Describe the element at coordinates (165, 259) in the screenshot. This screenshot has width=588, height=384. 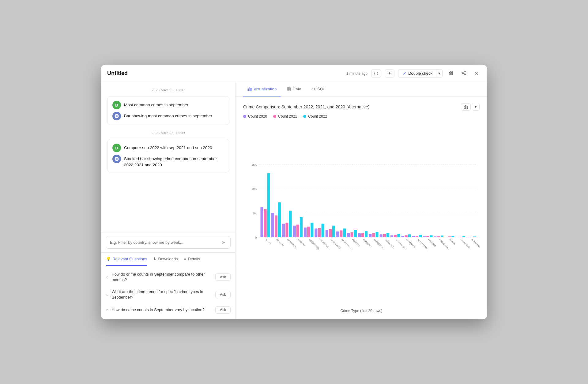
I see `tab-downloads: ⬇ Downloads` at that location.